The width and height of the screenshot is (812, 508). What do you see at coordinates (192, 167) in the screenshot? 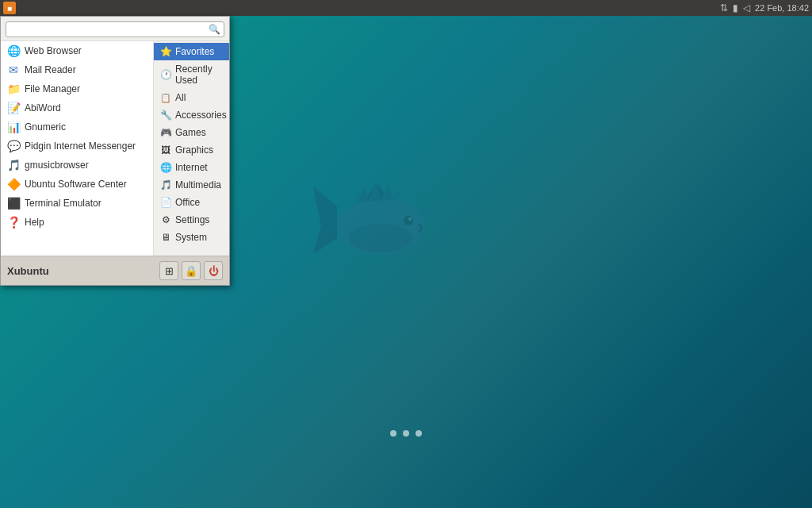
I see `category-label-internet: Internet` at bounding box center [192, 167].